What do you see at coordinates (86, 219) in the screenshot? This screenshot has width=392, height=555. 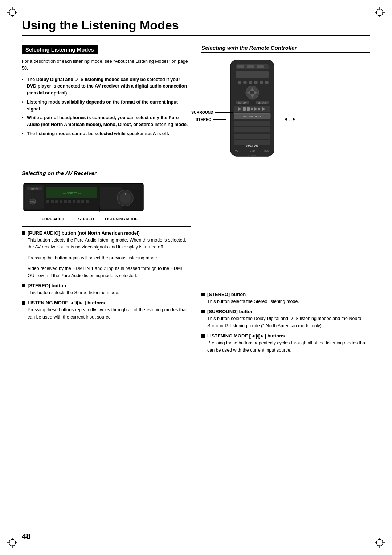 I see `stereo-receiver-label: STEREO` at bounding box center [86, 219].